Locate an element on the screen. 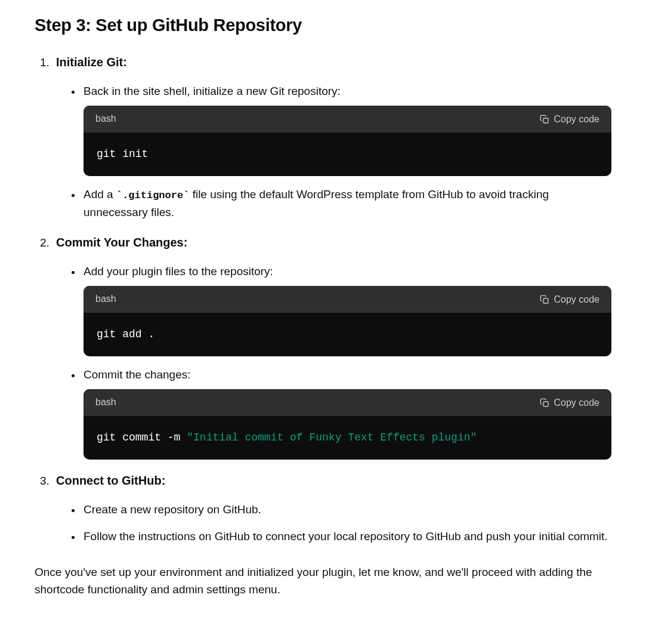 This screenshot has width=646, height=644. list-item: Add your plugin files to the repository:… is located at coordinates (346, 309).